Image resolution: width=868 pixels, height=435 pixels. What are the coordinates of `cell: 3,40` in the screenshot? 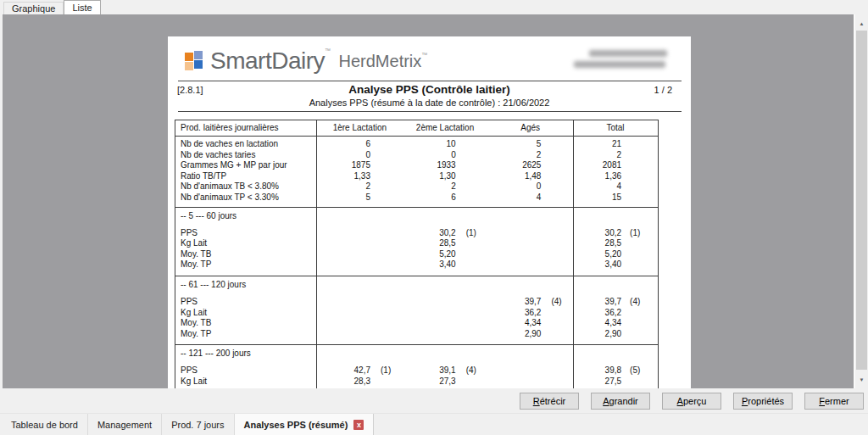 It's located at (615, 265).